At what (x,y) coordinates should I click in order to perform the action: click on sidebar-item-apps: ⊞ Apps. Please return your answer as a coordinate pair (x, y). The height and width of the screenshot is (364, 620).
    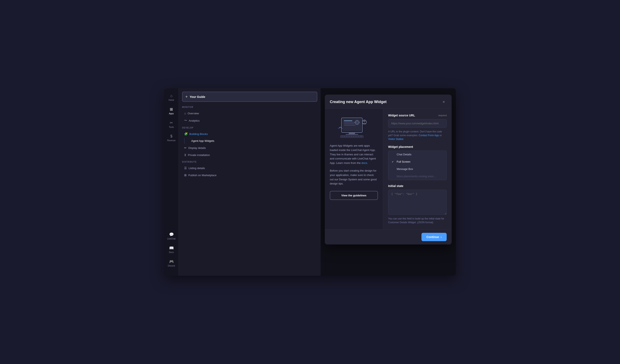
    Looking at the image, I should click on (171, 111).